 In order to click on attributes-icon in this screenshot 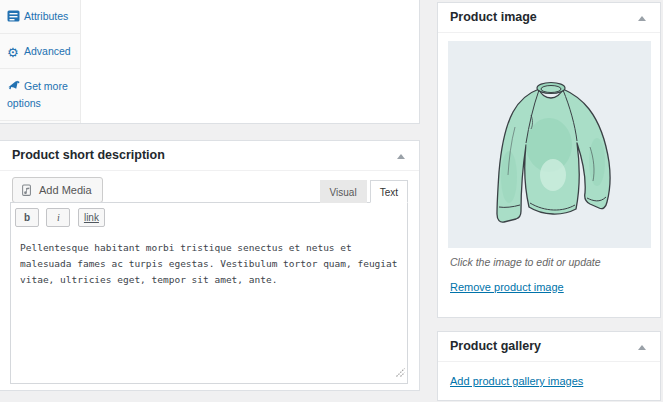, I will do `click(14, 16)`.